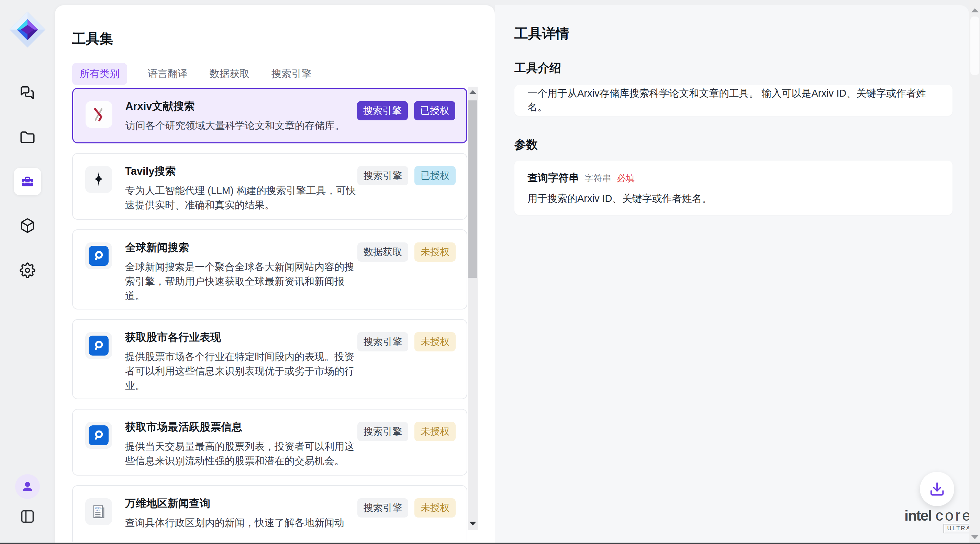 The image size is (980, 544). Describe the element at coordinates (940, 515) in the screenshot. I see `intel-core-ultra-logo: intel core ULTRA` at that location.